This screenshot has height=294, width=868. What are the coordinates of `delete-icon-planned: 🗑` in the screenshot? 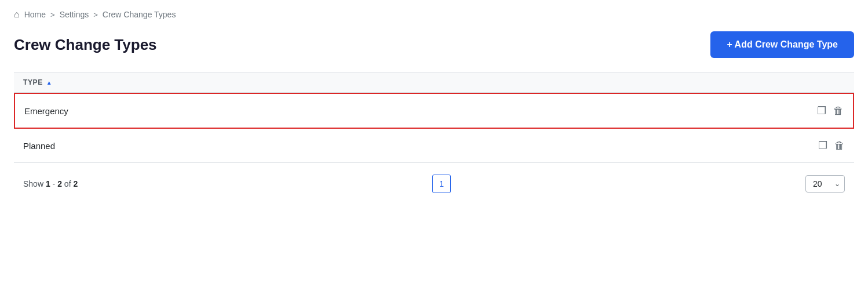 It's located at (840, 146).